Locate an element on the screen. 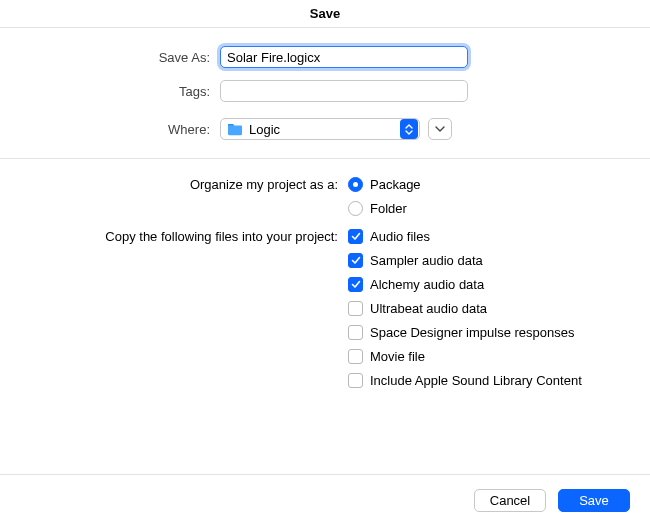  save-as-label: Save As: is located at coordinates (120, 58).